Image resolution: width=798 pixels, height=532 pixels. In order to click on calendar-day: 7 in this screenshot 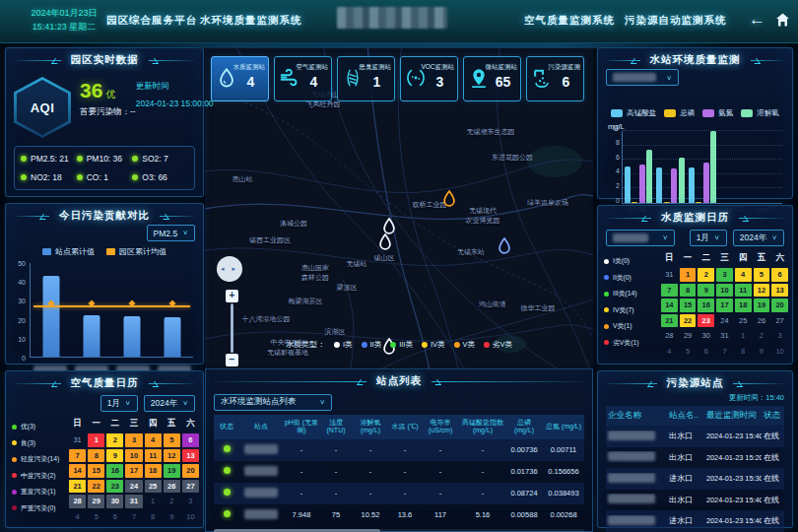, I will do `click(670, 291)`.